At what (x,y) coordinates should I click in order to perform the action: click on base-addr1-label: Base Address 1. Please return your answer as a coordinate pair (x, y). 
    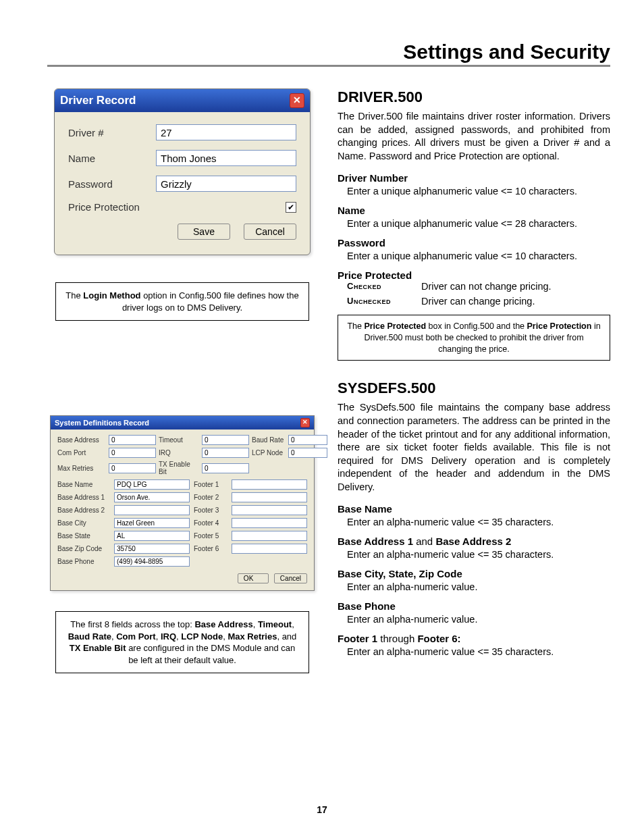
    Looking at the image, I should click on (84, 497).